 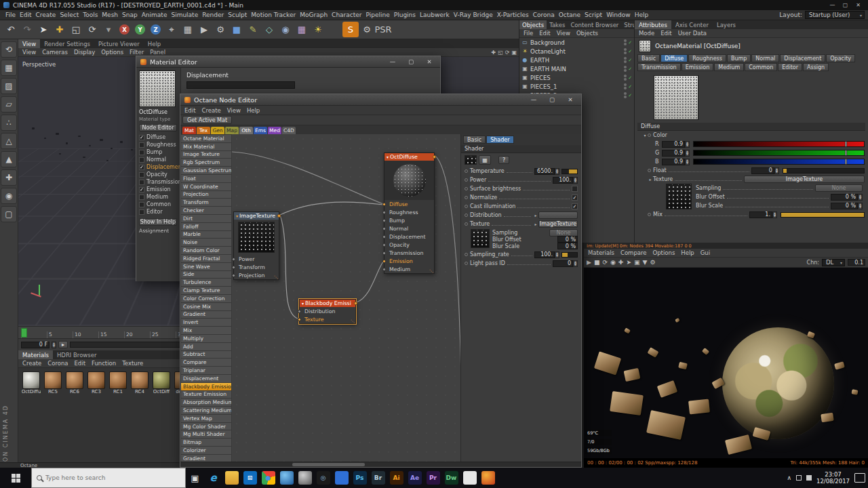 What do you see at coordinates (206, 187) in the screenshot?
I see `node-type-item: W Coordinate` at bounding box center [206, 187].